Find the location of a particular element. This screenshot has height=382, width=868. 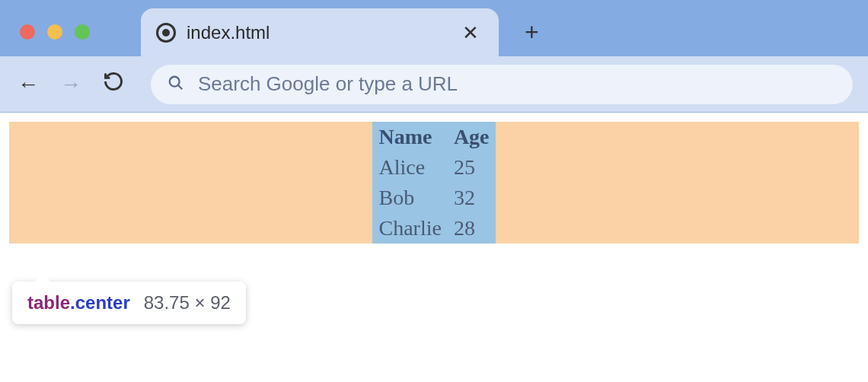

cell-age: 32 is located at coordinates (472, 198).